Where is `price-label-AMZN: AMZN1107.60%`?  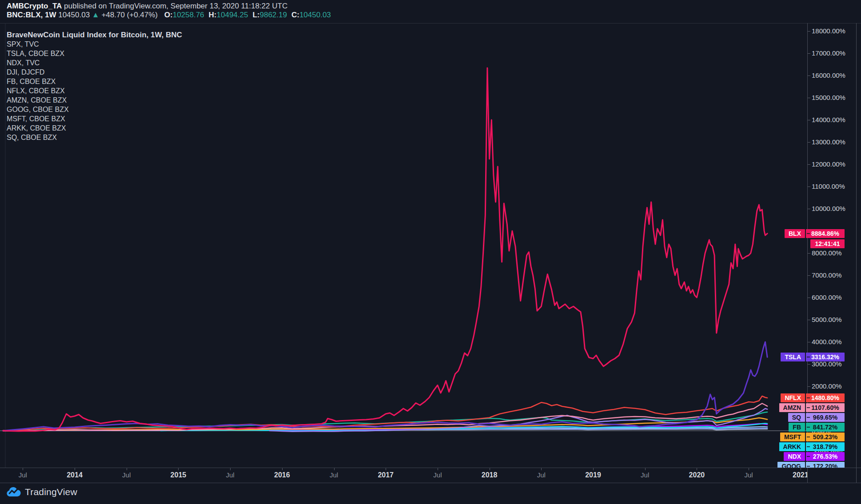 price-label-AMZN: AMZN1107.60% is located at coordinates (430, 408).